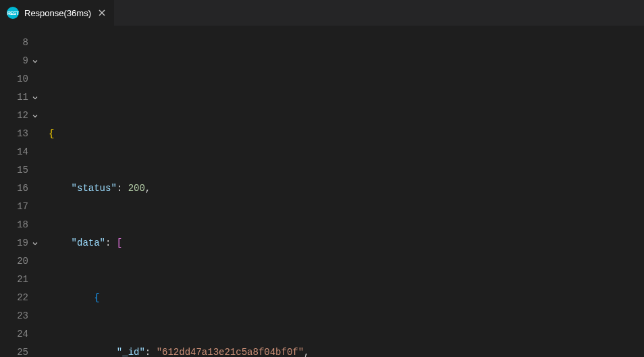 Image resolution: width=644 pixels, height=357 pixels. Describe the element at coordinates (102, 13) in the screenshot. I see `close-icon` at that location.